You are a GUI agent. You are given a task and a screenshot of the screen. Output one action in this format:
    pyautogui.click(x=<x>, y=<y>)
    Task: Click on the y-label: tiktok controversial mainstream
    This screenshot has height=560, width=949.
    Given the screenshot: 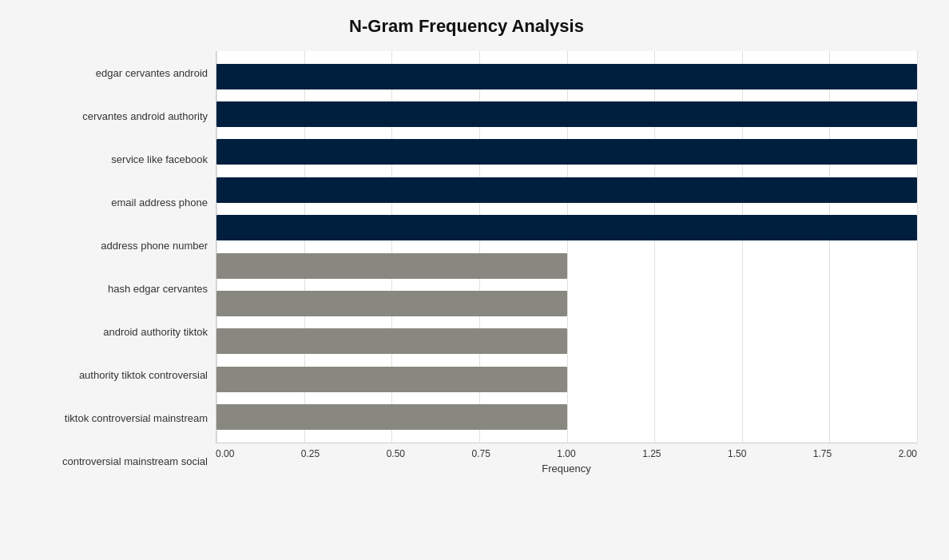 What is the action you would take?
    pyautogui.click(x=136, y=419)
    